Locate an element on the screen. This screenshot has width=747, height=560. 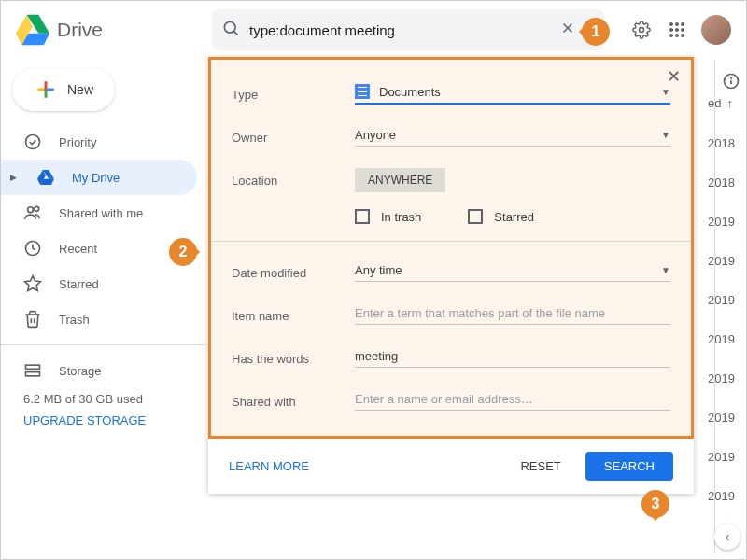
sidebar-item-label: Starred is located at coordinates (78, 284).